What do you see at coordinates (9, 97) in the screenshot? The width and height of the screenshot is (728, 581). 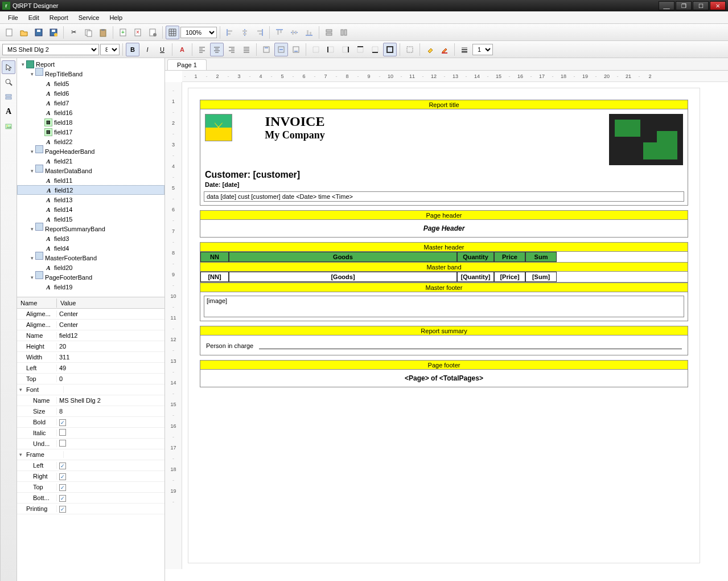 I see `band-tool` at bounding box center [9, 97].